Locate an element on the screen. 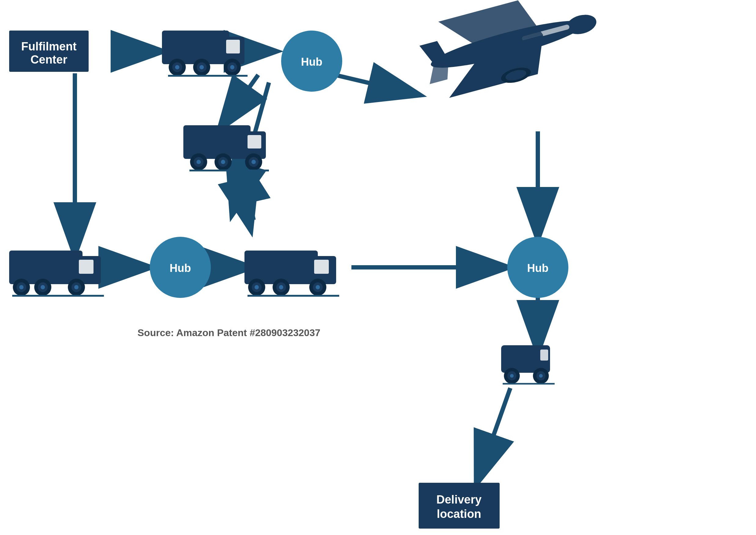 This screenshot has height=535, width=756. fulfillment-center-label: Fulfilment is located at coordinates (49, 46).